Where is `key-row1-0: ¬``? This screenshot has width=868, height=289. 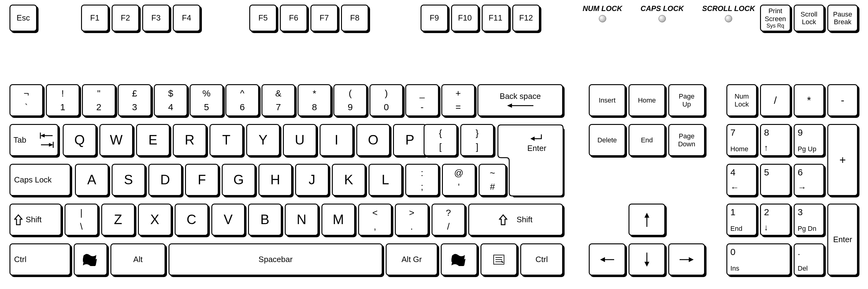
key-row1-0: ¬` is located at coordinates (26, 100).